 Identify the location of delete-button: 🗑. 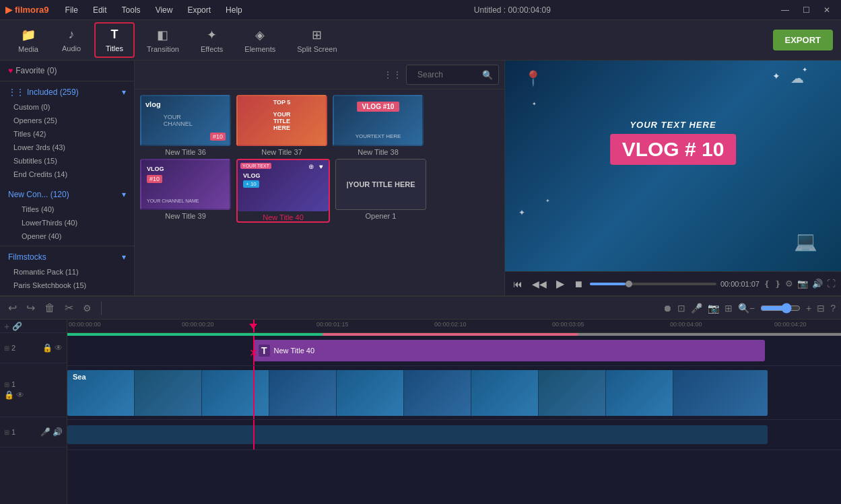
(50, 308).